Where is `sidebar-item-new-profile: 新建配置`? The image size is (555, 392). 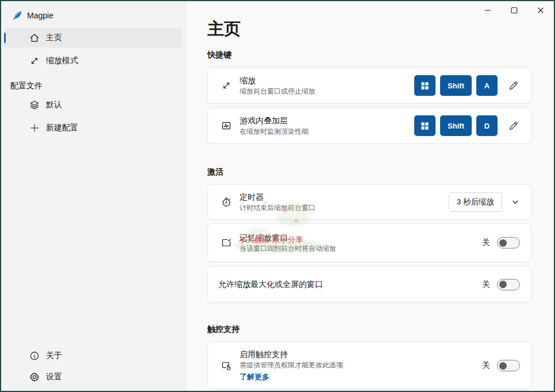
sidebar-item-new-profile: 新建配置 is located at coordinates (93, 128).